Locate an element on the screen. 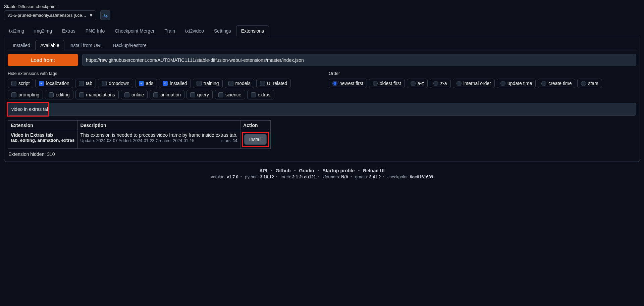 This screenshot has height=306, width=644. chip-label: z-a is located at coordinates (443, 83).